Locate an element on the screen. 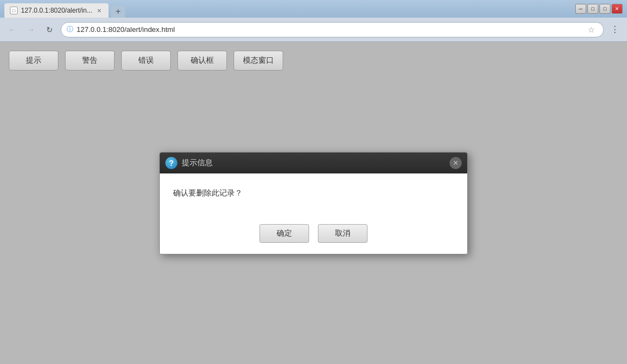 The image size is (627, 364). dialog-box: ? 提示信息 ✕ 确认要删除此记录？ 确定 取消 is located at coordinates (314, 203).